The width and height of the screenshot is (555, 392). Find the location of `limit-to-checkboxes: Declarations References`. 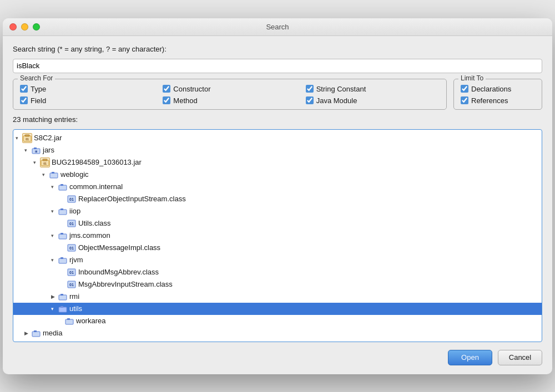

limit-to-checkboxes: Declarations References is located at coordinates (498, 95).